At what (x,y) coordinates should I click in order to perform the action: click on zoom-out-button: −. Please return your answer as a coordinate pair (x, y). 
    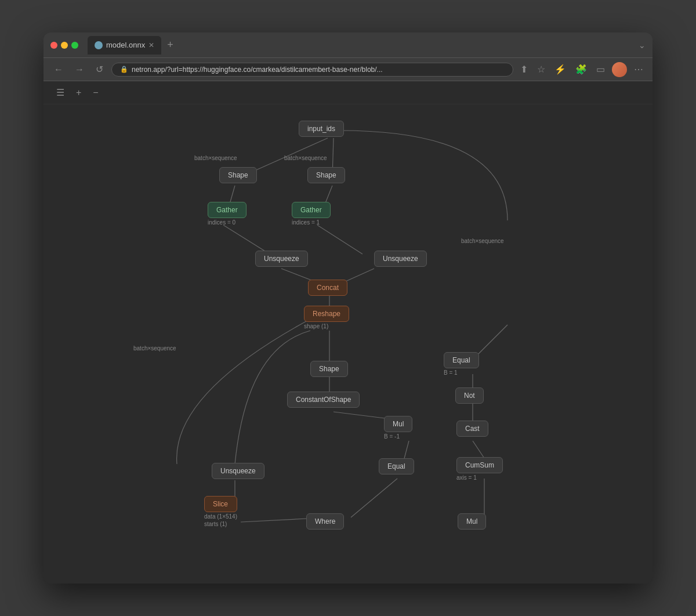
    Looking at the image, I should click on (95, 93).